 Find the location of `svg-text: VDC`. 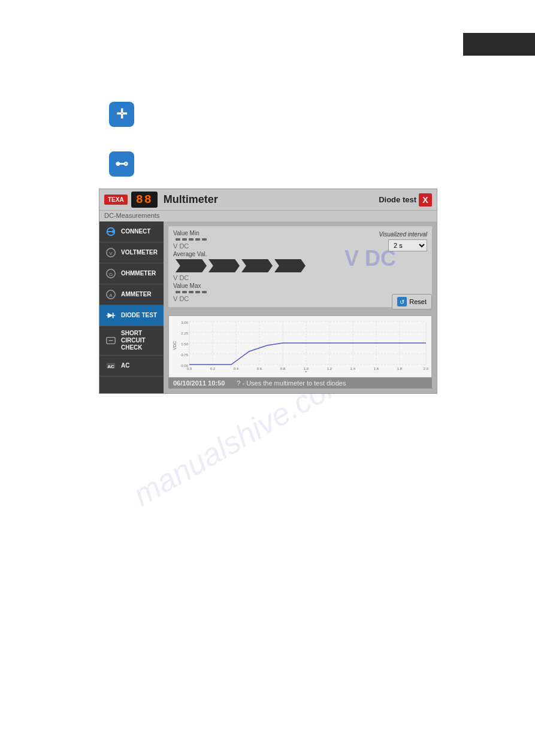

svg-text: VDC is located at coordinates (175, 346).